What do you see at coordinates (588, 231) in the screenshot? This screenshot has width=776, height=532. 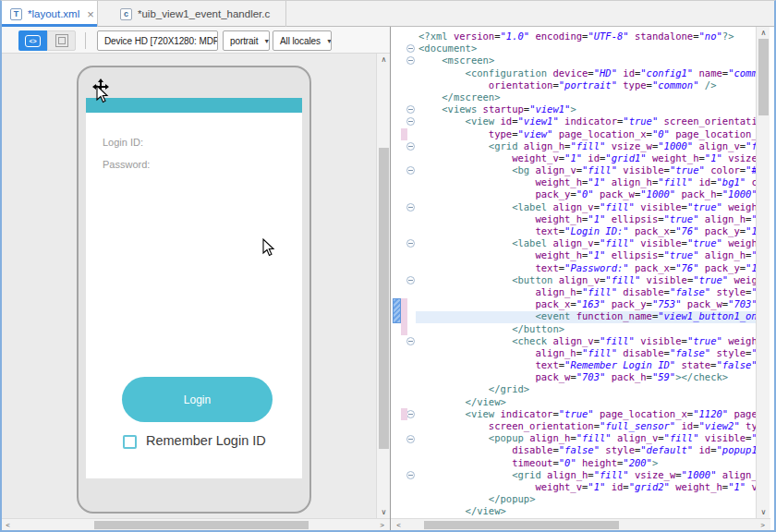 I see `code-line: text="Login ID:" pack_x="76" pack_y="1` at bounding box center [588, 231].